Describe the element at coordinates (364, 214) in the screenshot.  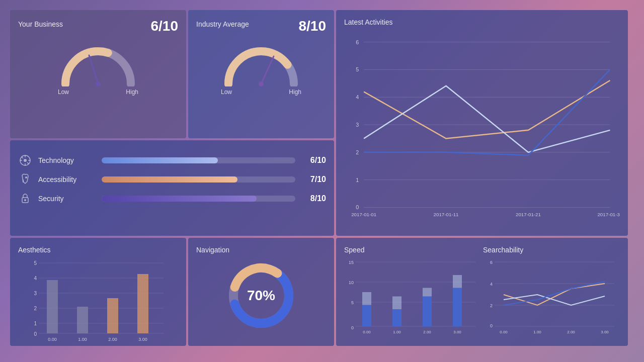
I see `svg-text: 2017-01-01` at that location.